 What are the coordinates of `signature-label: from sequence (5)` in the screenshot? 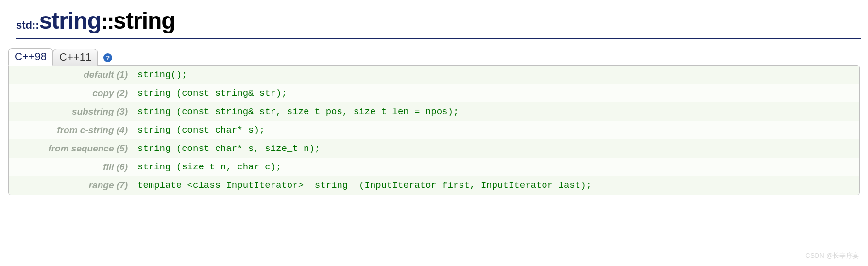 It's located at (71, 149).